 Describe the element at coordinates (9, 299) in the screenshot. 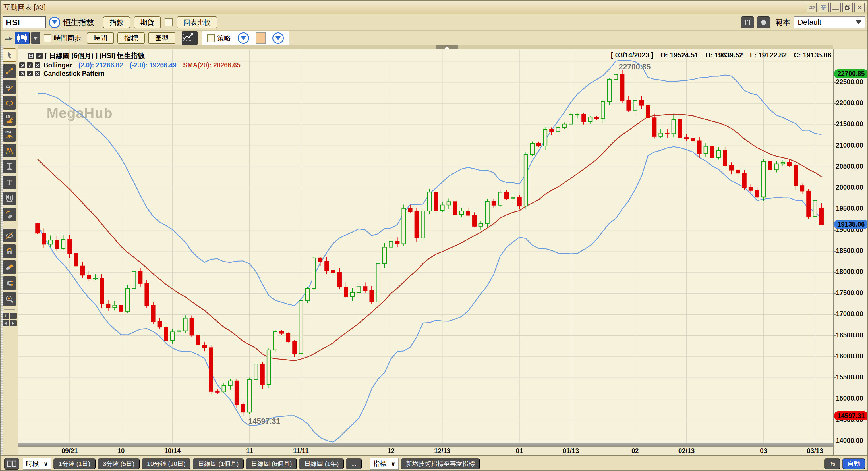

I see `tool-zoom-in-icon` at that location.